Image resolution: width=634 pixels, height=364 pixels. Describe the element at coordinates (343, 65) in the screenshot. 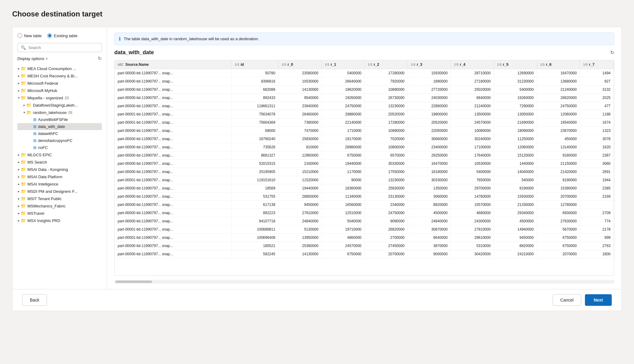

I see `column-header: 1²3 r_1` at that location.